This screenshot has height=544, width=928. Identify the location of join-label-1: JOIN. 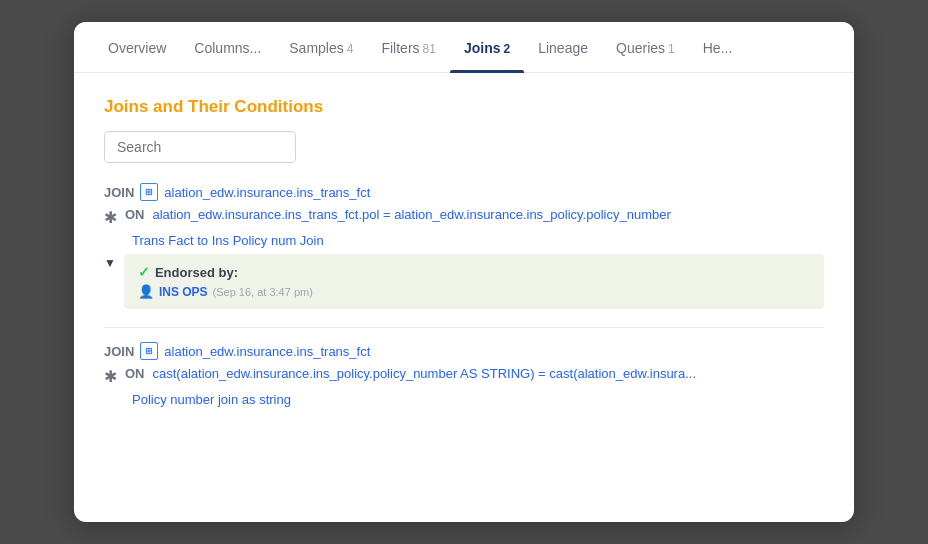
(119, 192).